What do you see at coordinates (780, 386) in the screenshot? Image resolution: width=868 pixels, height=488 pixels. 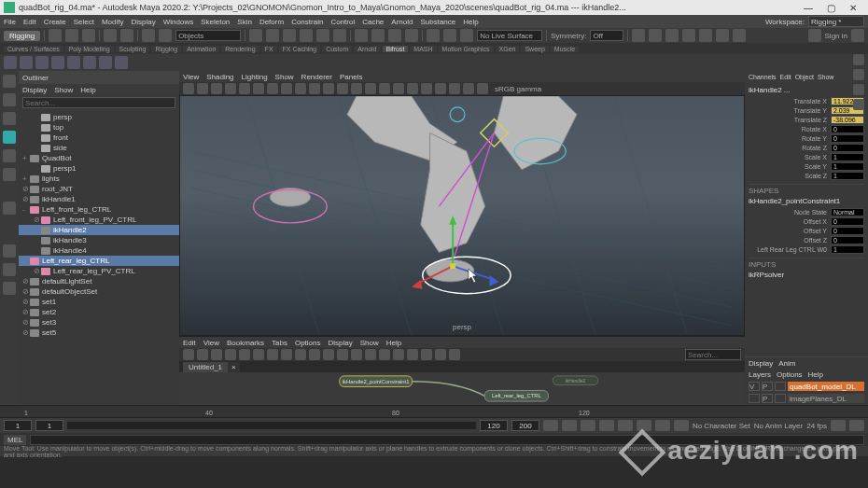 I see `layer-type-toggle` at bounding box center [780, 386].